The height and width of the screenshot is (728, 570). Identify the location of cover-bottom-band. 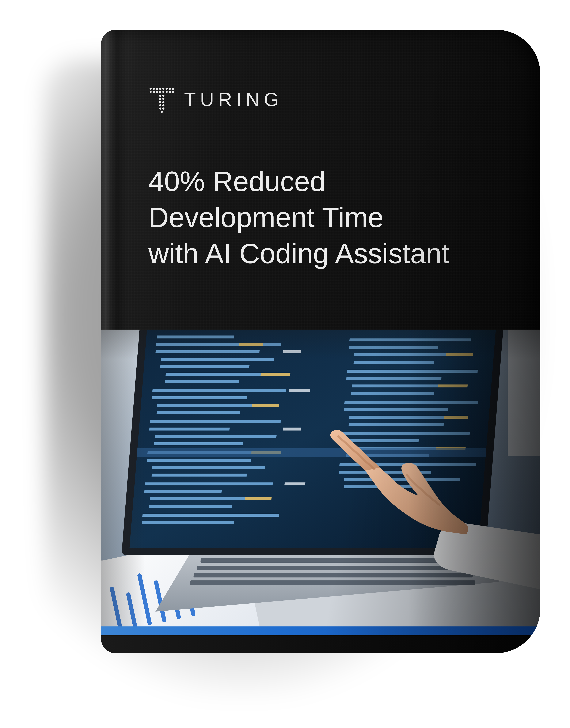
(320, 644).